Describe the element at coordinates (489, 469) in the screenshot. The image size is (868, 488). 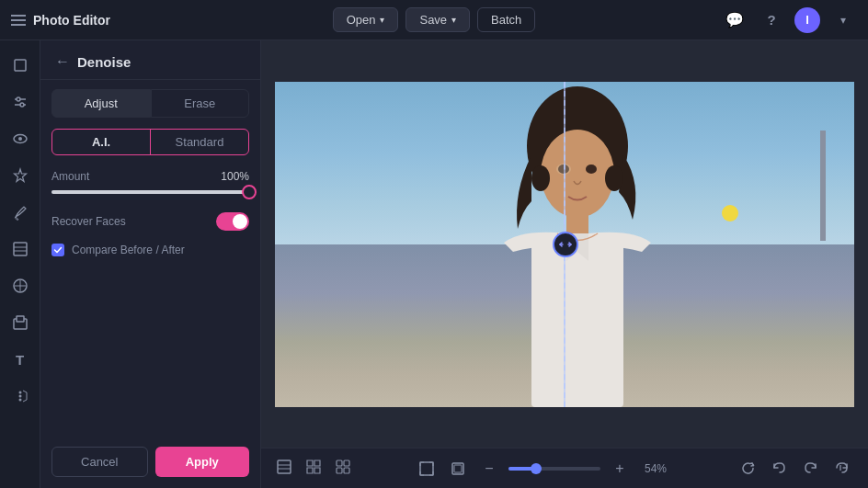
I see `zoom-minus-button: −` at that location.